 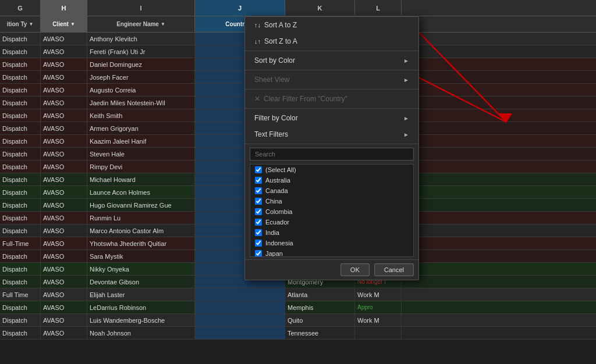 What do you see at coordinates (332, 222) in the screenshot?
I see `checkbox-item: Ecuador` at bounding box center [332, 222].